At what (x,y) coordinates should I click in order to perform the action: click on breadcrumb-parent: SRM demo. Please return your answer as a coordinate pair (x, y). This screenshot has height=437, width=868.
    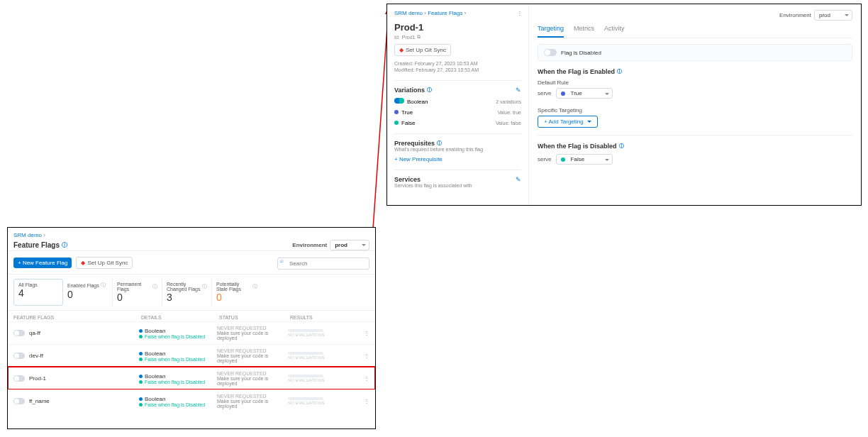
    Looking at the image, I should click on (28, 236).